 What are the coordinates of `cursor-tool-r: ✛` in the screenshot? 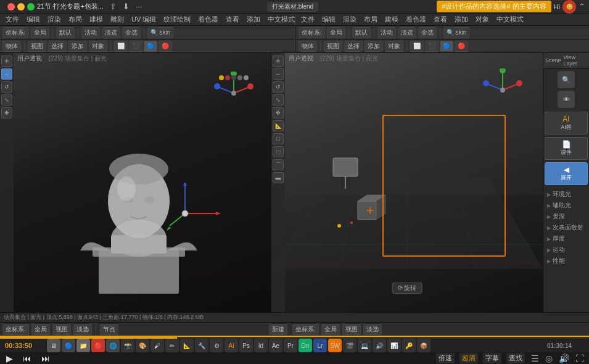 It's located at (278, 61).